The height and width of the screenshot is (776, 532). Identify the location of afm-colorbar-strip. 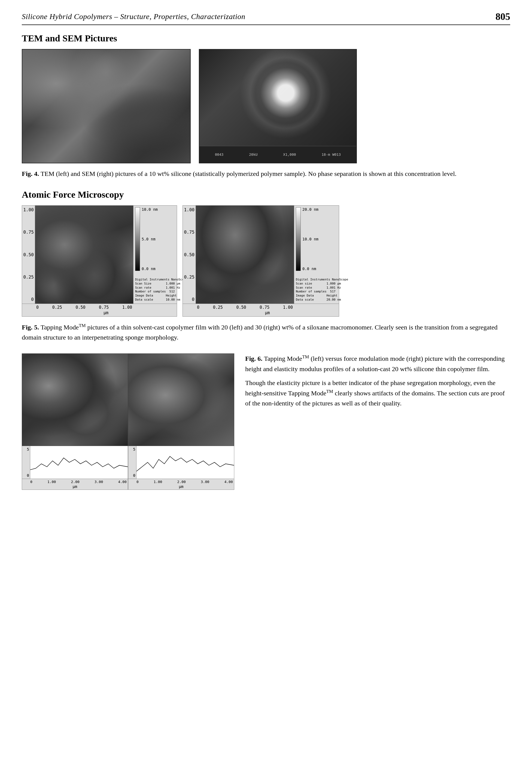
(138, 239).